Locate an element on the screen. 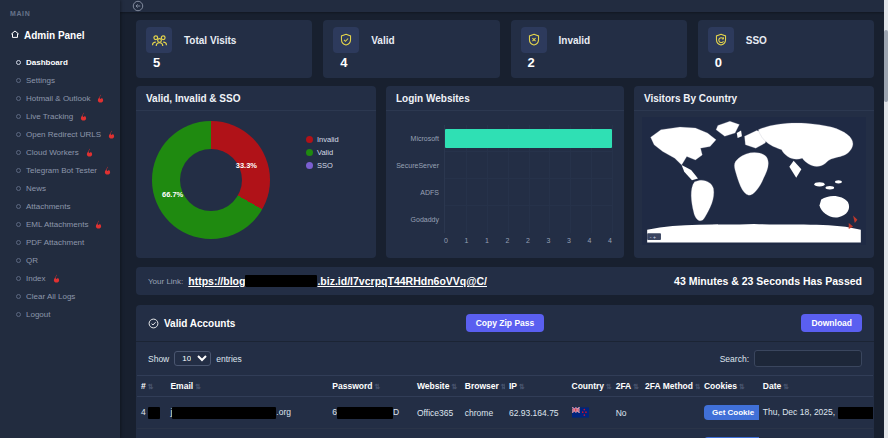 The width and height of the screenshot is (888, 438). legend-item-sso: SSO is located at coordinates (322, 166).